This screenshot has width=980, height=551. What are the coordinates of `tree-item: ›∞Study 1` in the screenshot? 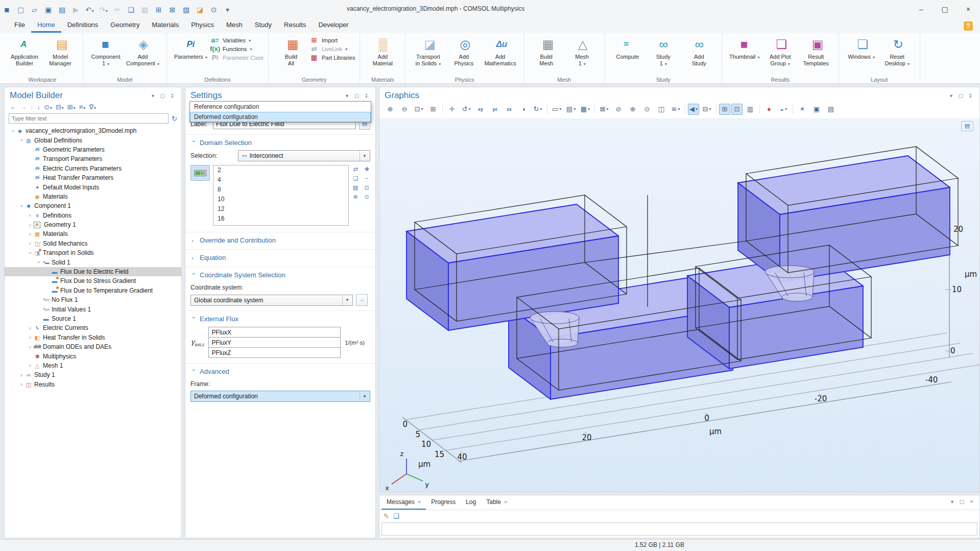 It's located at (93, 375).